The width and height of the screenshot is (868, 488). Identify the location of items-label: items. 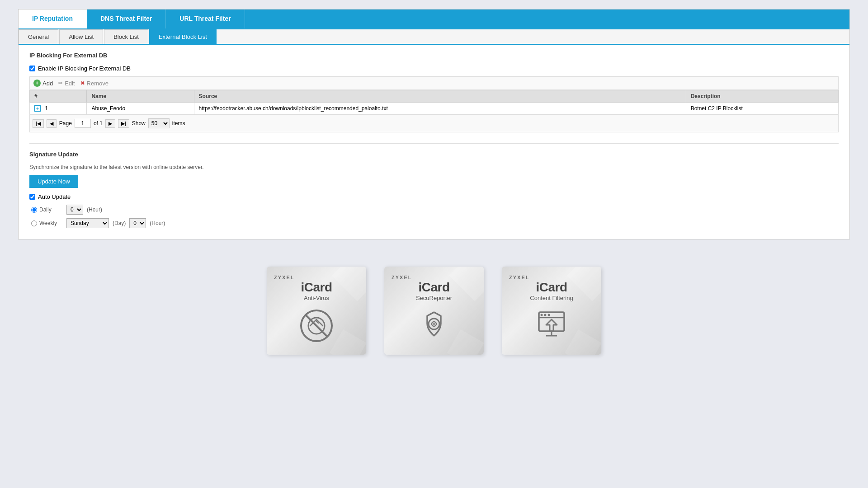
(179, 123).